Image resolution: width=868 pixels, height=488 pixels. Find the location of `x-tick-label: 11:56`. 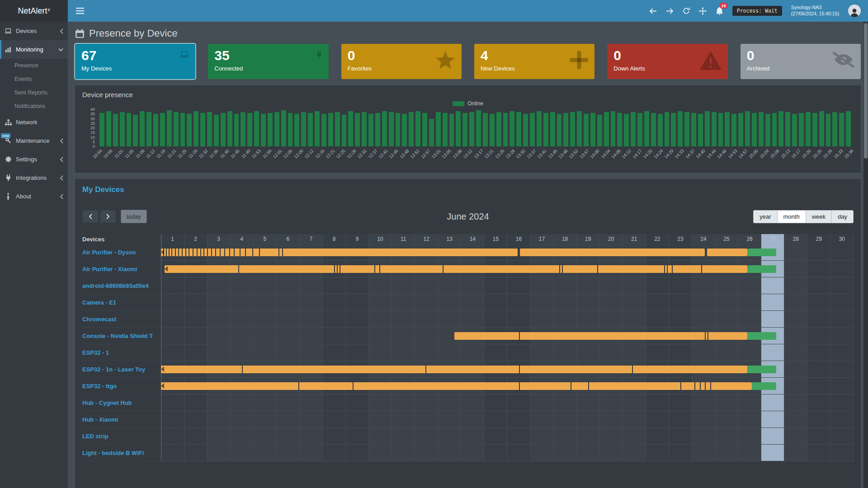

x-tick-label: 11:56 is located at coordinates (267, 154).